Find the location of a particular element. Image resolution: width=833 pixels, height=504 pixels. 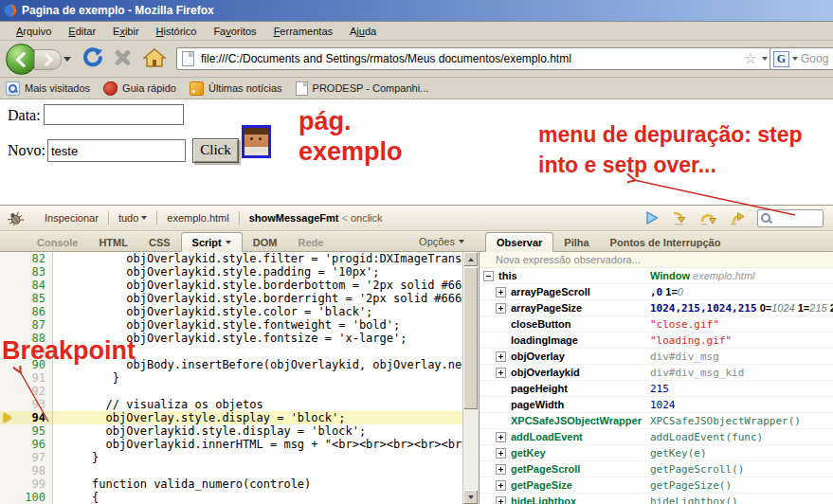

line-number: 91 is located at coordinates (34, 378).